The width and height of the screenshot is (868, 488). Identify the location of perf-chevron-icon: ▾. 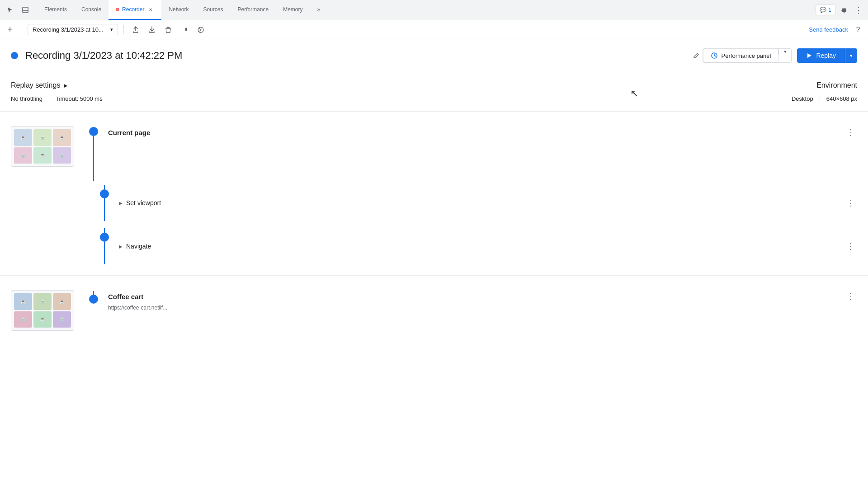
(785, 52).